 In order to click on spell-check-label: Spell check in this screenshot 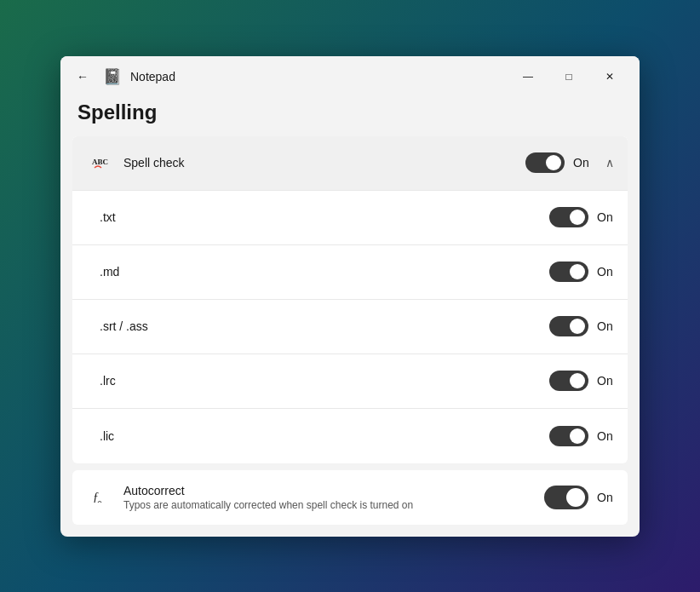, I will do `click(324, 163)`.